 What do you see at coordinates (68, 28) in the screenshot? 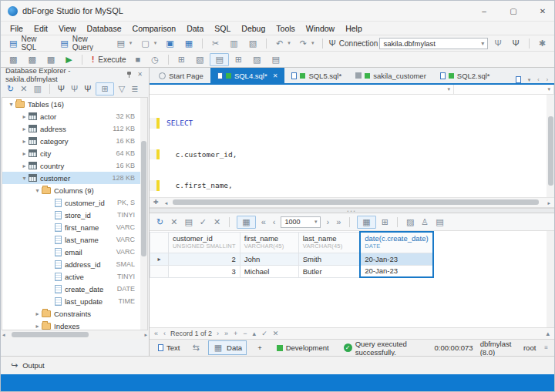
I see `menu-view: View` at bounding box center [68, 28].